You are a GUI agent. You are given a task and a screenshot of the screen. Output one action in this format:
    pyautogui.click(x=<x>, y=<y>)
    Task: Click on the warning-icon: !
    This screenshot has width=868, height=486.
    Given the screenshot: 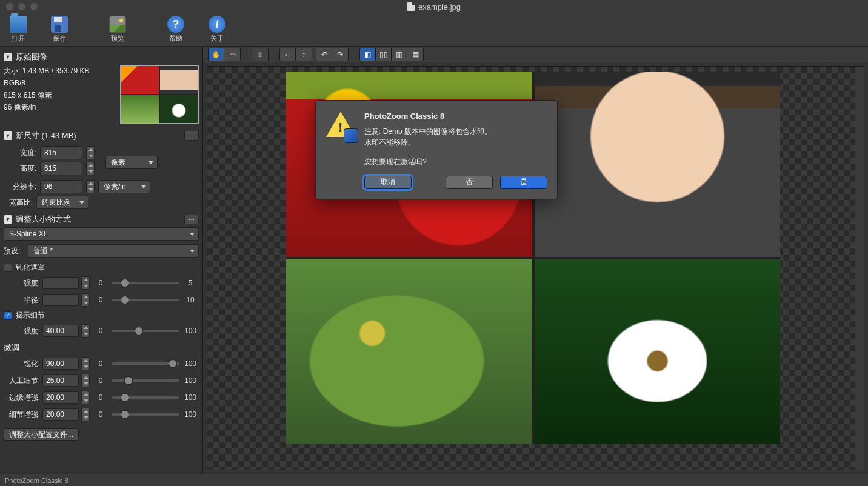 What is the action you would take?
    pyautogui.click(x=341, y=125)
    